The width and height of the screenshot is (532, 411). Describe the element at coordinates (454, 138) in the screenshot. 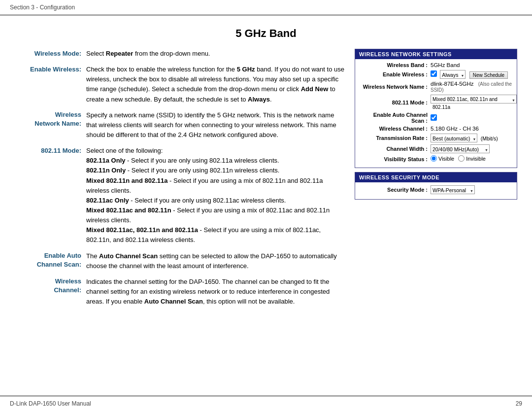

I see `rate-select: Best (automatic)` at that location.